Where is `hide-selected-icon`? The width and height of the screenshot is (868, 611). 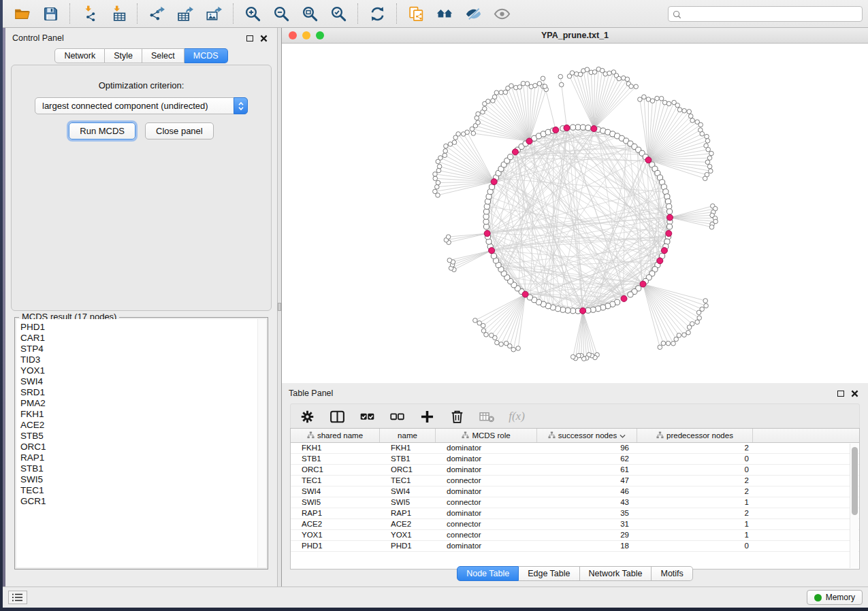 hide-selected-icon is located at coordinates (473, 14).